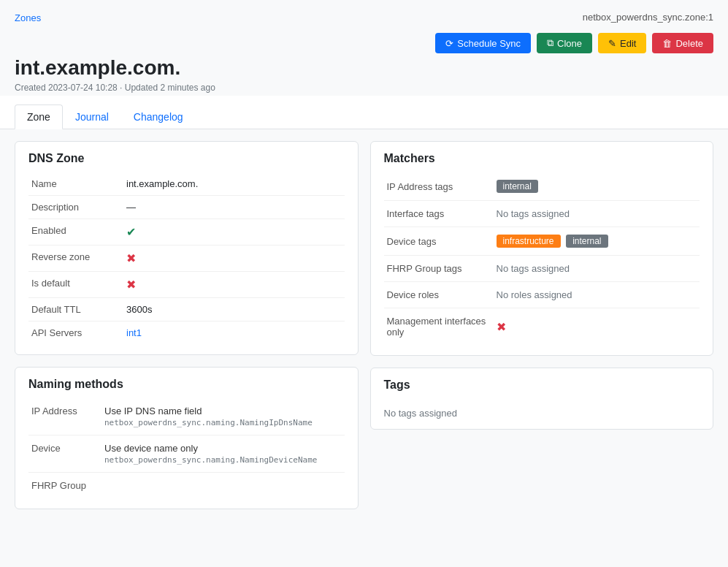  Describe the element at coordinates (542, 241) in the screenshot. I see `table-row: Device tags infrastructure internal` at that location.